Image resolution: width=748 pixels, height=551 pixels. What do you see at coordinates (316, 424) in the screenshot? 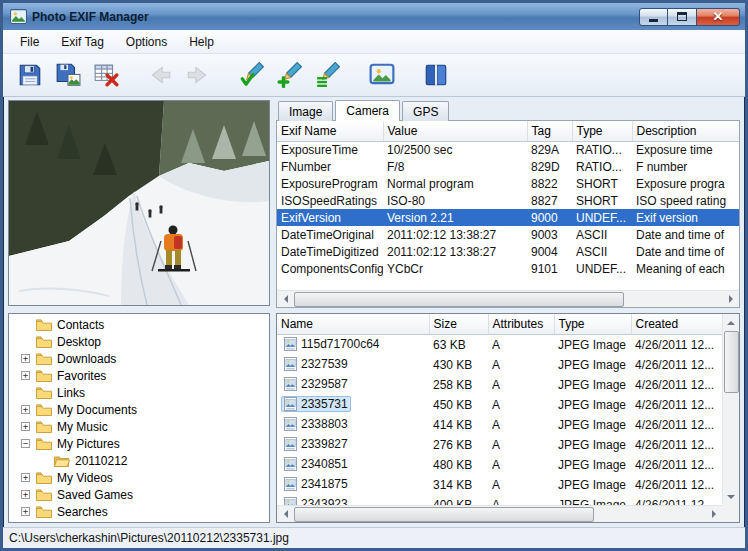
I see `file-name-cell: 2338803` at bounding box center [316, 424].